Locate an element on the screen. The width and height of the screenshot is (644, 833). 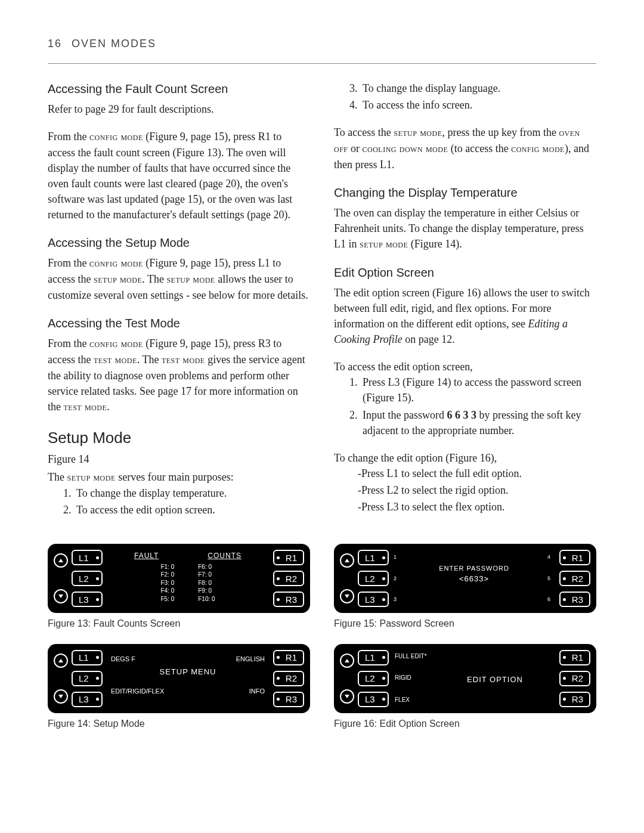
password-display: 123 456 ENTER PASSWORD <6633> is located at coordinates (474, 578).